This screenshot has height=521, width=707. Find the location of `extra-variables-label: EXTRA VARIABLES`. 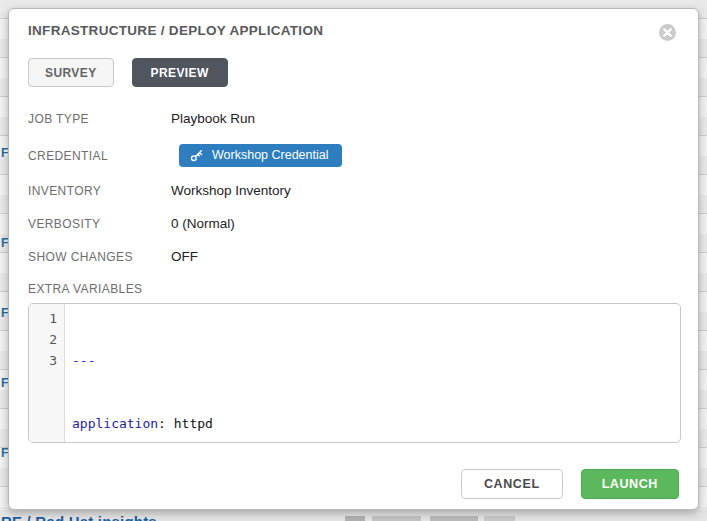

extra-variables-label: EXTRA VARIABLES is located at coordinates (354, 289).